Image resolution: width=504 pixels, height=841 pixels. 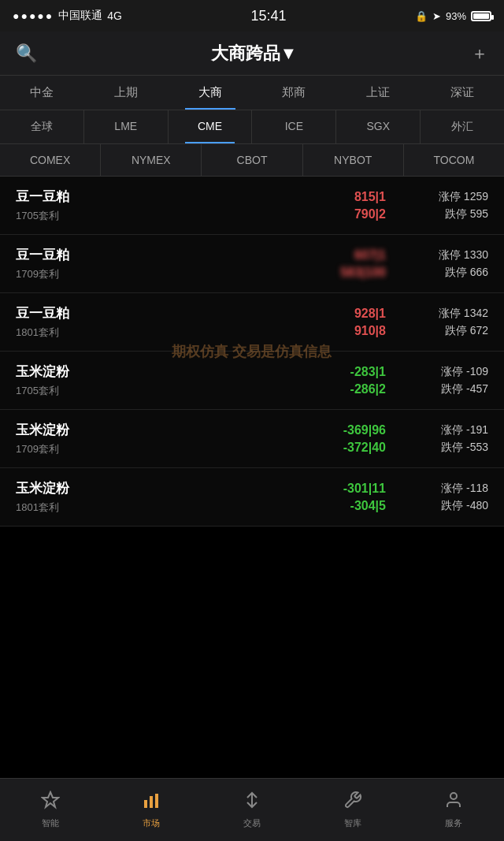 I want to click on list-item-3: 玉米淀粉 1705套利 -283|1 -286|2 涨停 -109 跌停 -45…, so click(x=252, y=381).